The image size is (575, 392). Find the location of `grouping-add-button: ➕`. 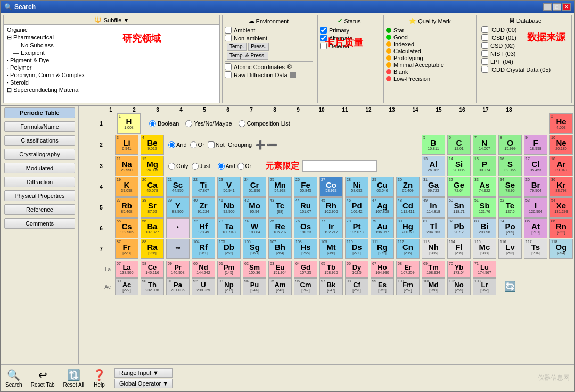

grouping-add-button: ➕ is located at coordinates (260, 145).